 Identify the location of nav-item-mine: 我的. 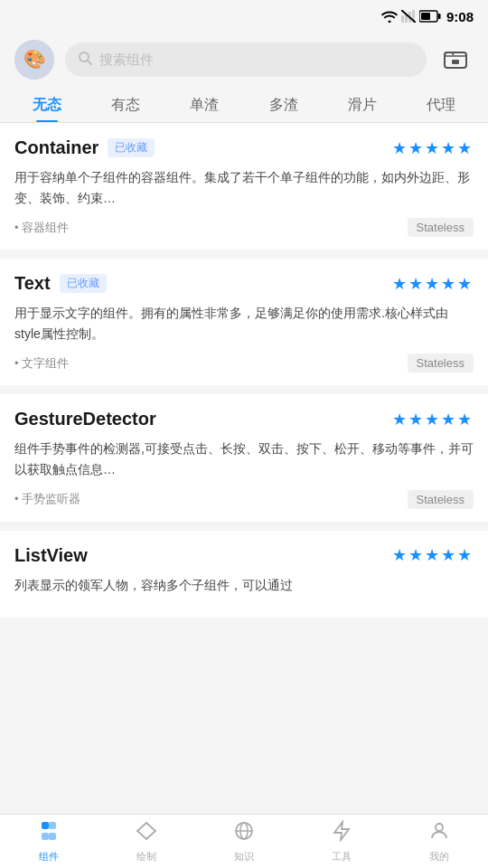
(439, 842).